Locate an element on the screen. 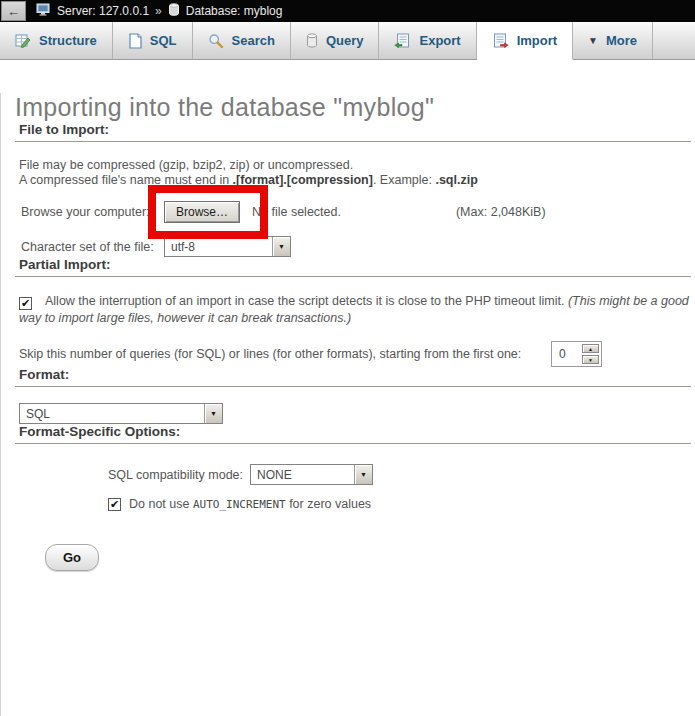  more-arrow-icon: ▼ is located at coordinates (593, 40).